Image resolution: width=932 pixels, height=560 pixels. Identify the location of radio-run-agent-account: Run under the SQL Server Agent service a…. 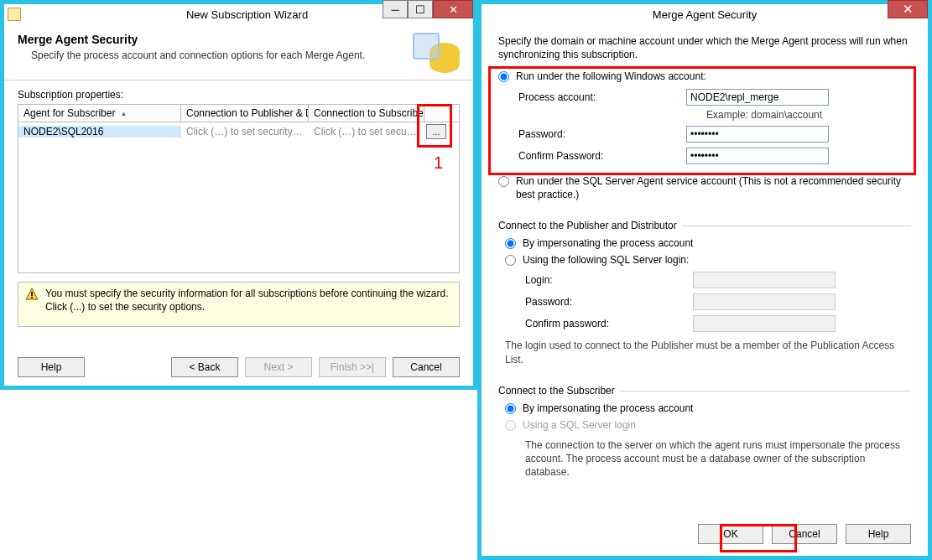
(705, 188).